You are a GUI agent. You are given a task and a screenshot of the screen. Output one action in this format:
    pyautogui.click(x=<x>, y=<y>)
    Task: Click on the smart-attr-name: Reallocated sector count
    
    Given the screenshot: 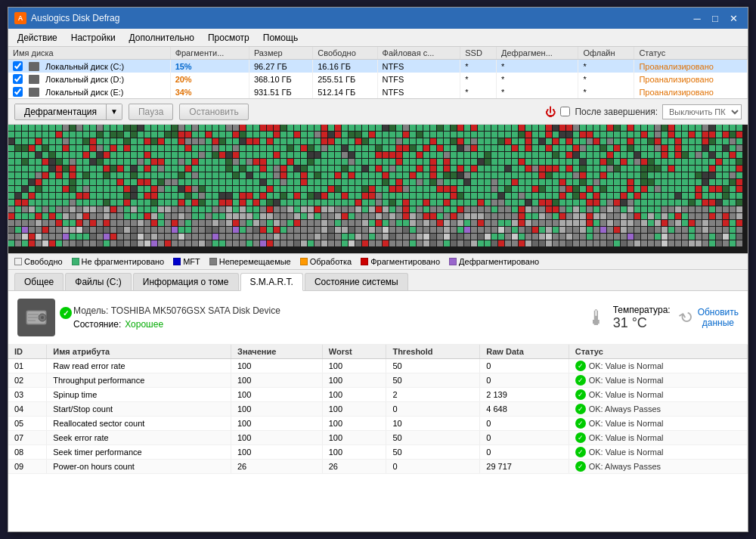 What is the action you would take?
    pyautogui.click(x=139, y=423)
    